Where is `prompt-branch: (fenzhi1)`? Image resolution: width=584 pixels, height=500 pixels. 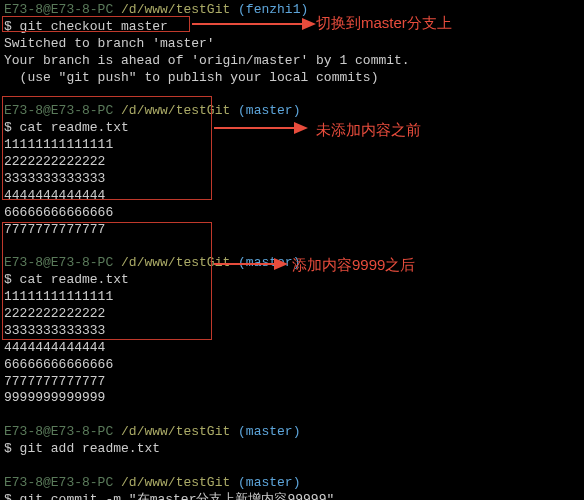 prompt-branch: (fenzhi1) is located at coordinates (273, 10).